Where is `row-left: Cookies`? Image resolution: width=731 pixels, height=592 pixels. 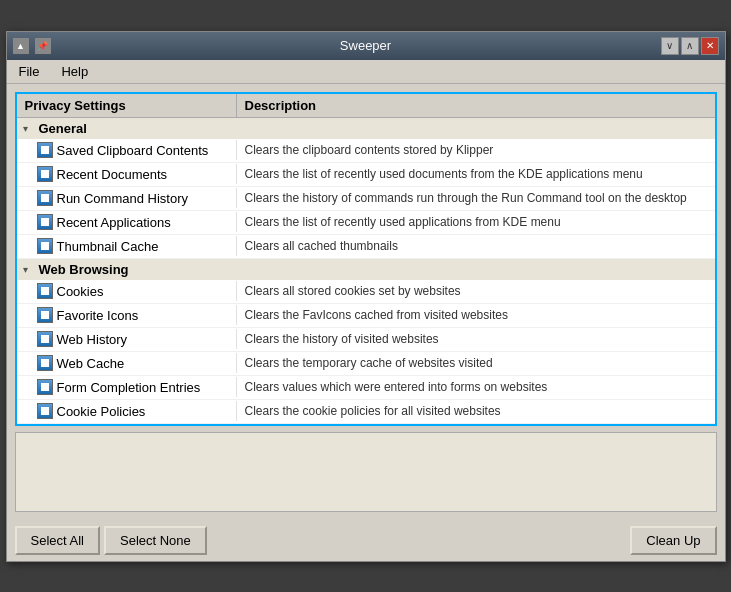
row-left: Cookies is located at coordinates (127, 291).